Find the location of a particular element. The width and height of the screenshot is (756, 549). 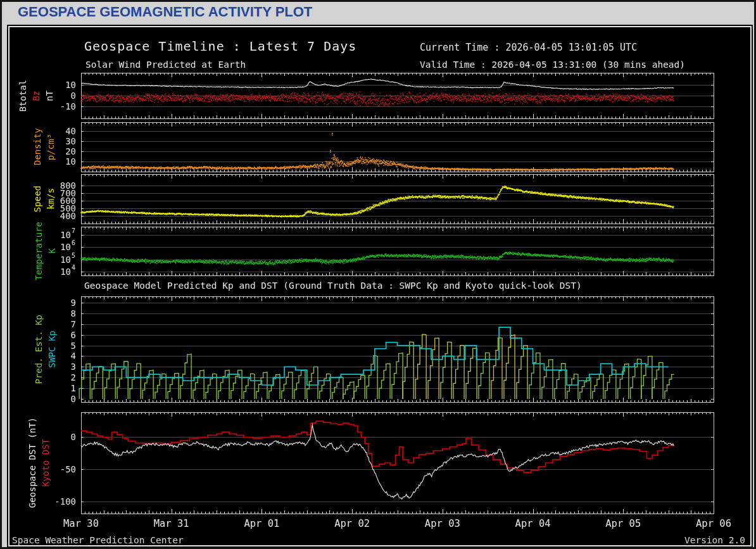

speed-axis-label: km/s is located at coordinates (51, 199).